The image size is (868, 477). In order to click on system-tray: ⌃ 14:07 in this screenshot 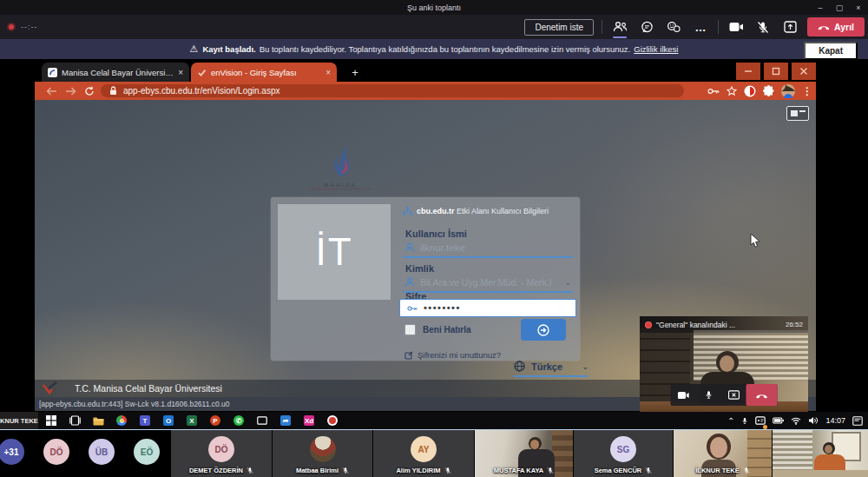, I will do `click(798, 421)`.